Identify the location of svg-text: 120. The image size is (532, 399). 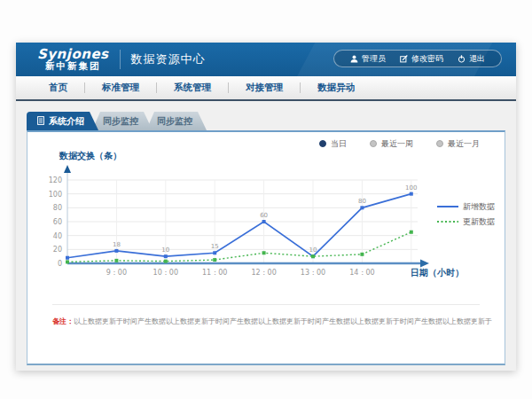
(55, 181).